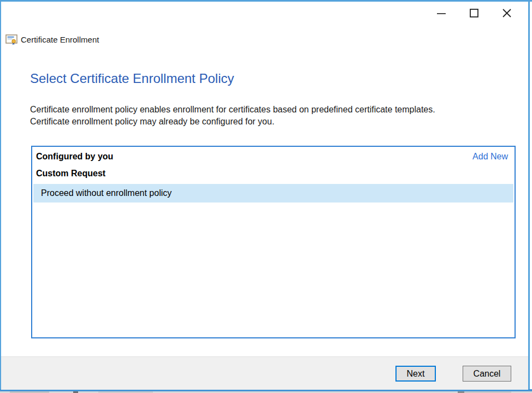 The height and width of the screenshot is (393, 532). I want to click on list-item-label: Proceed without enrollment policy, so click(106, 193).